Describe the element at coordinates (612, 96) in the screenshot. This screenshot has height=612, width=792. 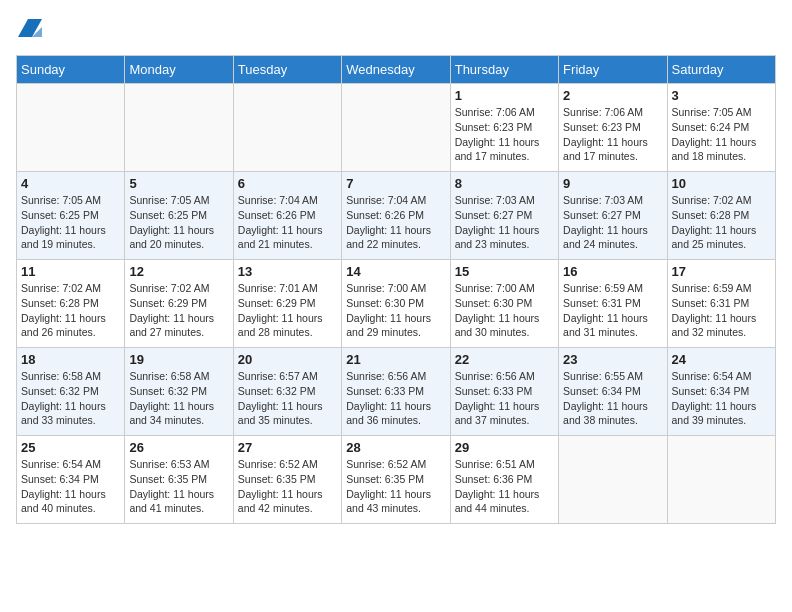
I see `day-number: 2` at that location.